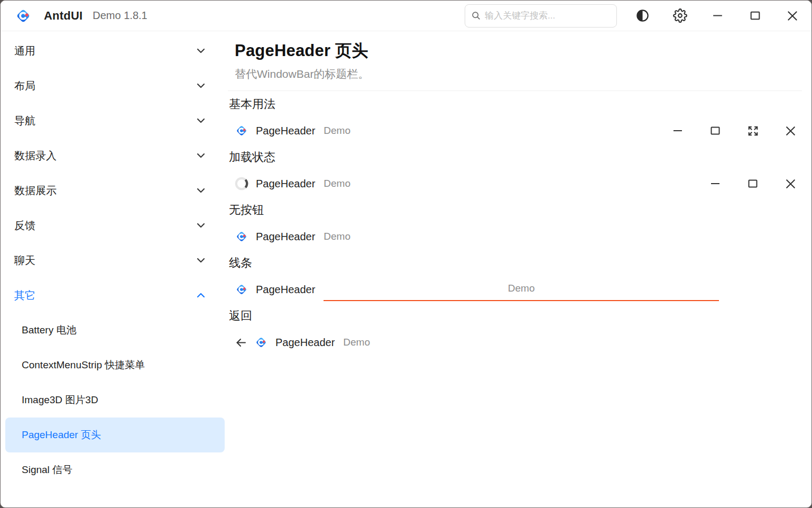  What do you see at coordinates (114, 470) in the screenshot?
I see `sidebar-item-signal: Signal 信号` at bounding box center [114, 470].